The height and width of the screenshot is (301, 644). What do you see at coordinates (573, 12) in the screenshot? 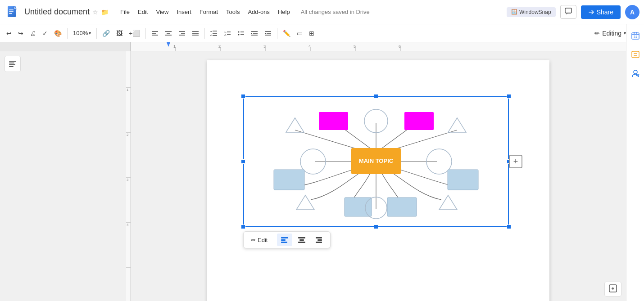
I see `top-right: 🪟 WindowSnap Share A` at bounding box center [573, 12].